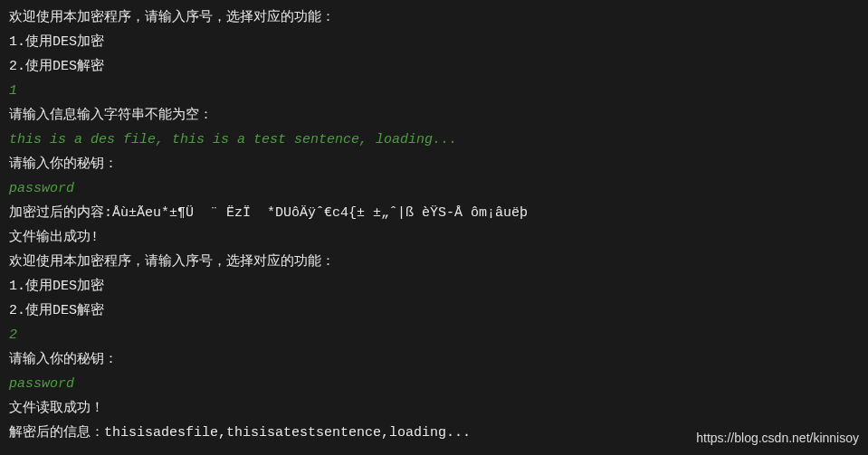 Image resolution: width=868 pixels, height=455 pixels. I want to click on output-line: 加密过后的内容:Åù±Ãeu*±¶Ü ¨ ËzÏ *DUôÄÿˆ€c4{± ±„…, so click(434, 213).